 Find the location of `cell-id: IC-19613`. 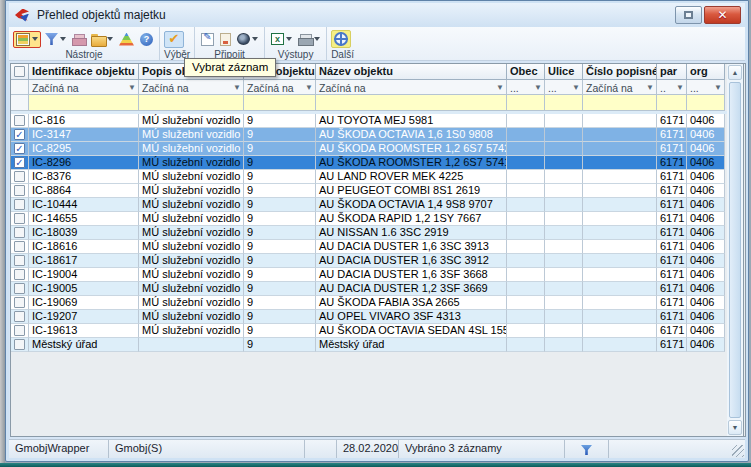

cell-id: IC-19613 is located at coordinates (84, 331).